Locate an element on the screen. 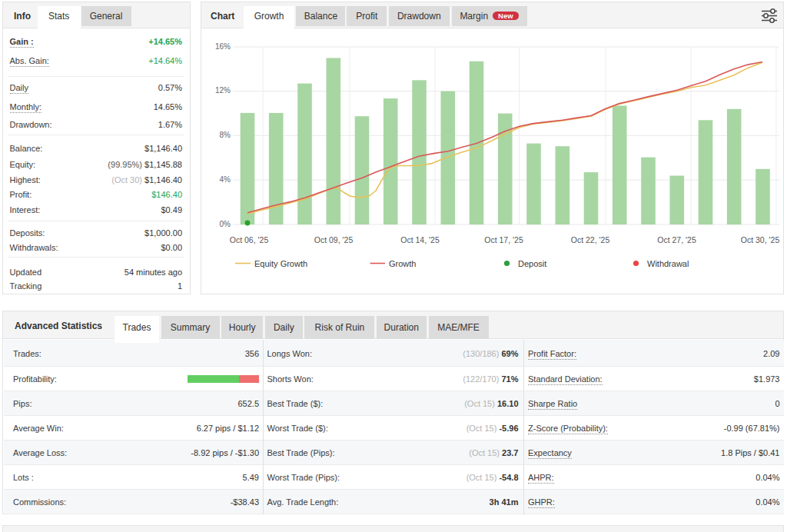 This screenshot has height=532, width=787. svg-text: 4% is located at coordinates (226, 180).